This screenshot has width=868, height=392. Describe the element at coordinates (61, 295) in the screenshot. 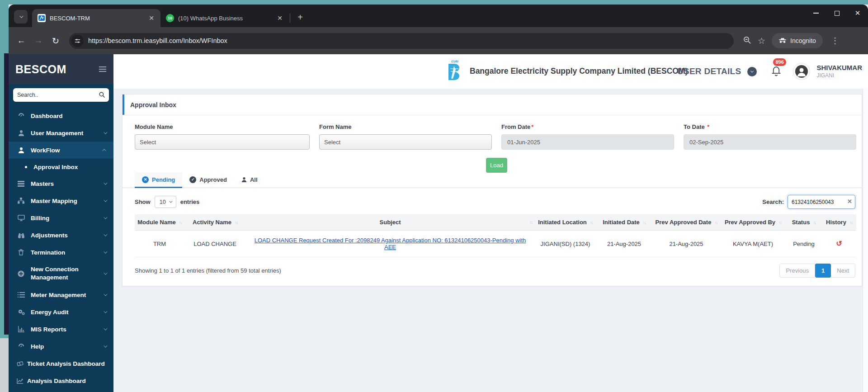

I see `sidebar-item-meter-management: Meter Management` at that location.